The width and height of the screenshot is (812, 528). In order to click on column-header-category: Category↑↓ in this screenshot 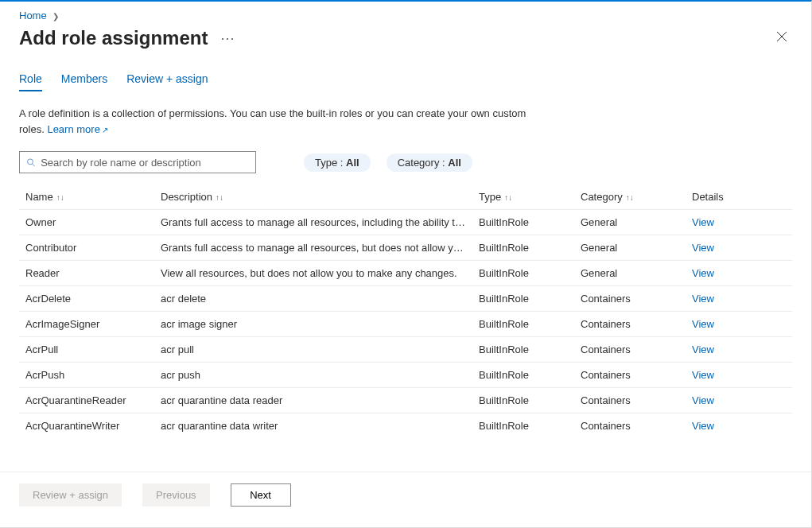, I will do `click(630, 197)`.